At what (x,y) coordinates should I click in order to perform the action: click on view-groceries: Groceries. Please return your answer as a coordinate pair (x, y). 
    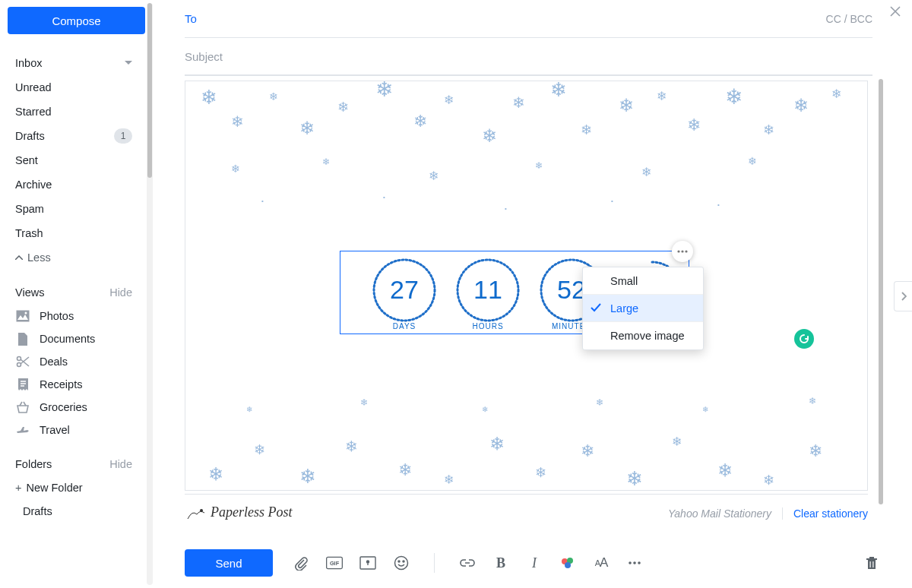
    Looking at the image, I should click on (74, 407).